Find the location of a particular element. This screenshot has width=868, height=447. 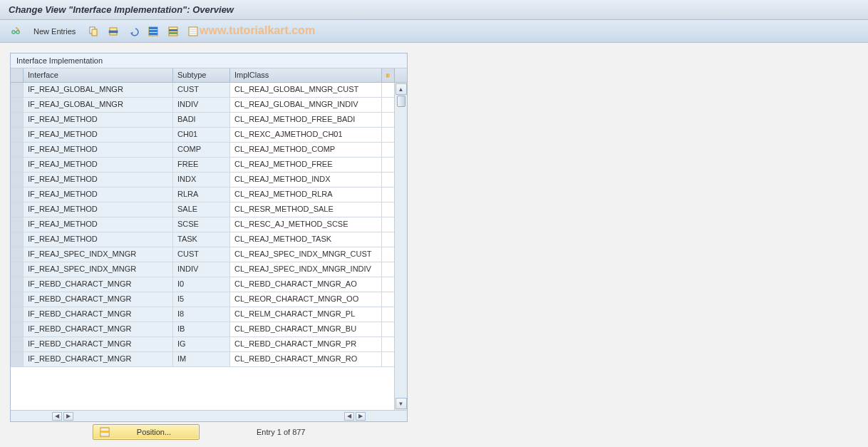

cell-subtype: SCSE is located at coordinates (202, 225).